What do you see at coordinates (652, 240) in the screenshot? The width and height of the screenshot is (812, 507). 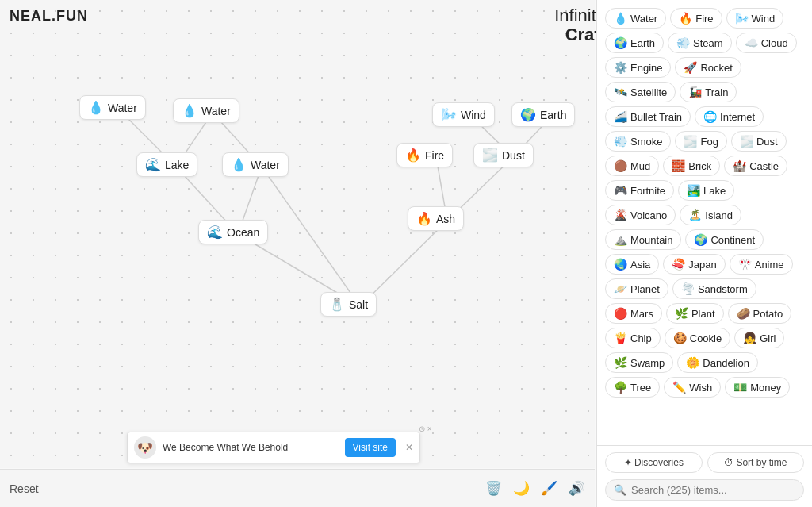 I see `item-label: Mountain` at bounding box center [652, 240].